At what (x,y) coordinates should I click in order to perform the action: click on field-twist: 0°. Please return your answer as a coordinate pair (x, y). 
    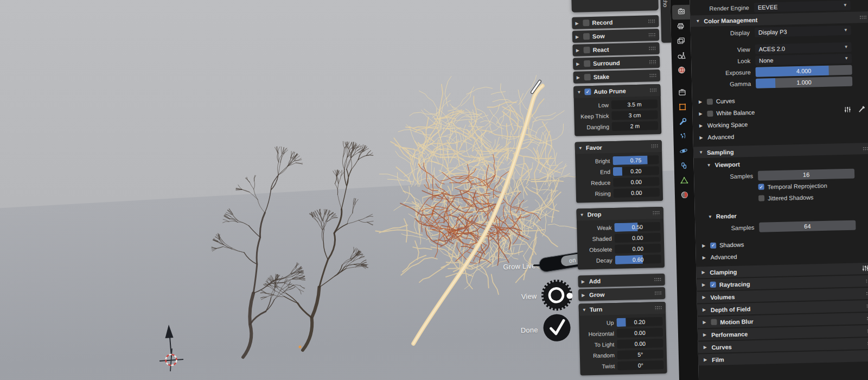
    Looking at the image, I should click on (640, 365).